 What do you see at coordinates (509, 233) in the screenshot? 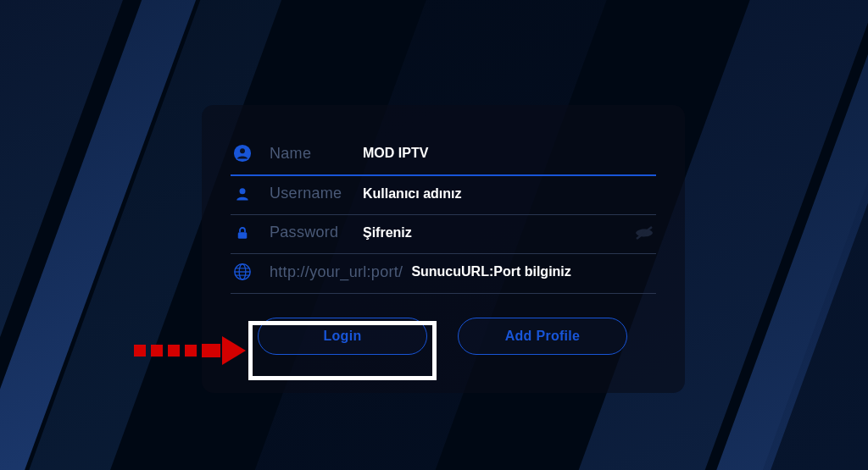
I see `password-input: Şifreniz` at bounding box center [509, 233].